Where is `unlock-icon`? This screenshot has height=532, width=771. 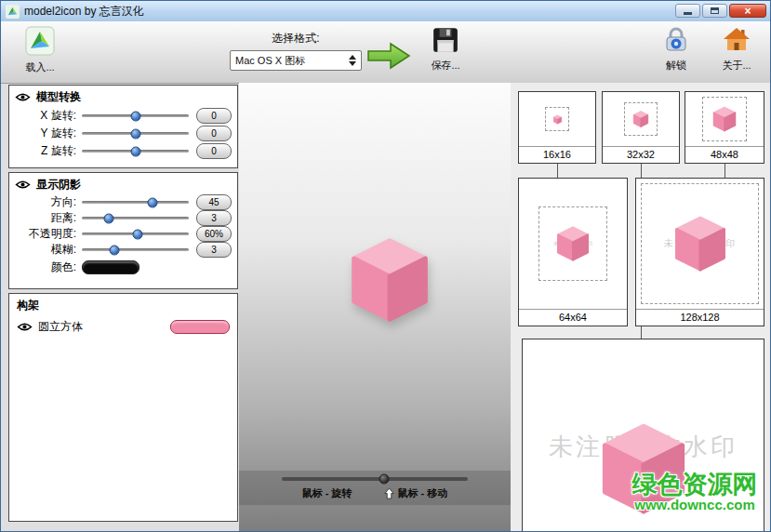 unlock-icon is located at coordinates (676, 41).